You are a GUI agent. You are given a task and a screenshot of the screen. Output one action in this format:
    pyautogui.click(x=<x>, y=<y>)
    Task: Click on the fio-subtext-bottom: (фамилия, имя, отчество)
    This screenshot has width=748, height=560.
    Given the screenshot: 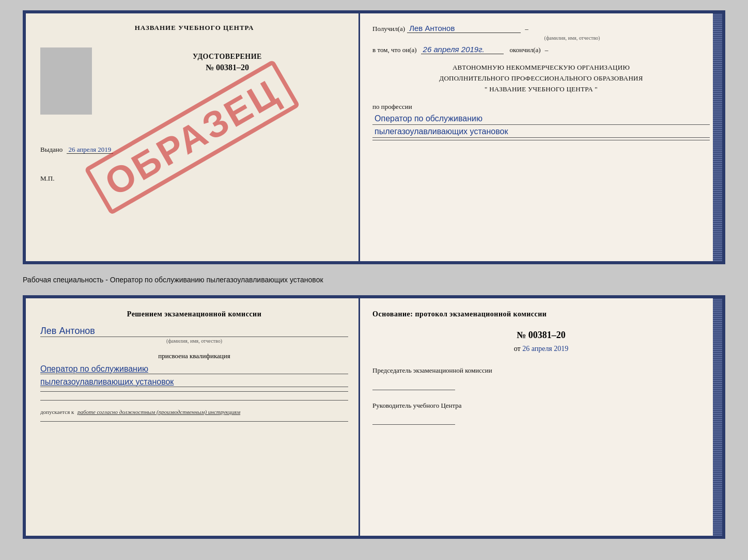 What is the action you would take?
    pyautogui.click(x=194, y=341)
    